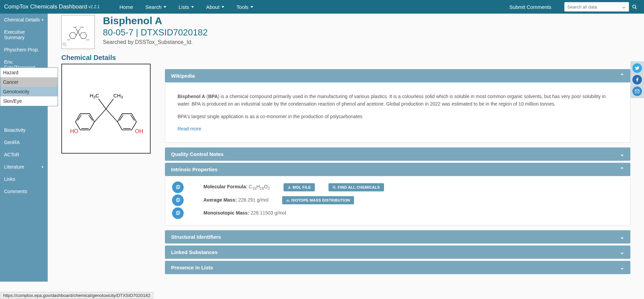  I want to click on search-input, so click(597, 7).